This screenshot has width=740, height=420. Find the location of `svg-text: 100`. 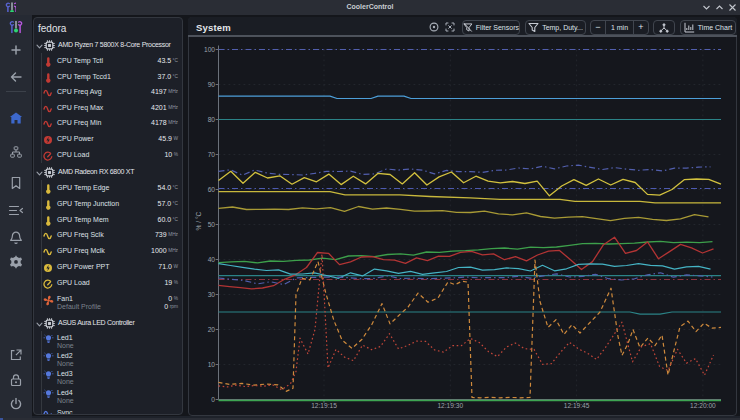

svg-text: 100 is located at coordinates (210, 50).